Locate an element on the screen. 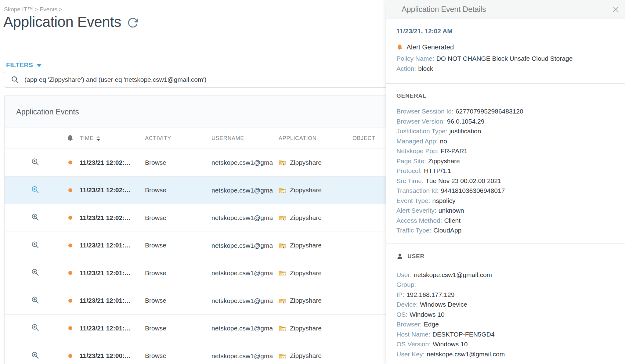  col-alert is located at coordinates (70, 138).